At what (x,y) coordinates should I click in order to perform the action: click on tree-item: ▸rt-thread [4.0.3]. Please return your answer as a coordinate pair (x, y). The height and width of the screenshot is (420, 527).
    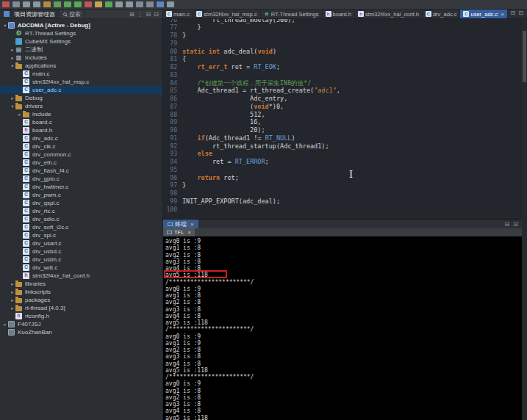
    Looking at the image, I should click on (81, 308).